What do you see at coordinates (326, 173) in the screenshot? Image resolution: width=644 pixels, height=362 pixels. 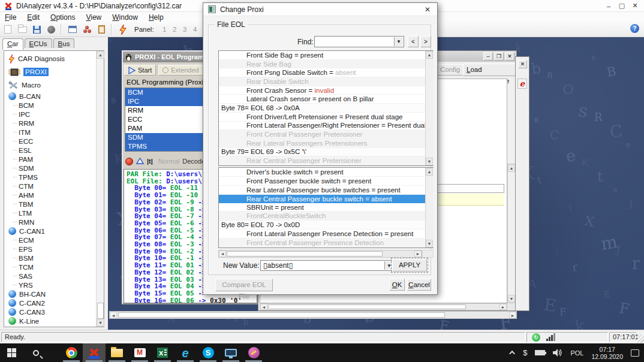 I see `eol-item-row: Driver's buckle switch = present` at bounding box center [326, 173].